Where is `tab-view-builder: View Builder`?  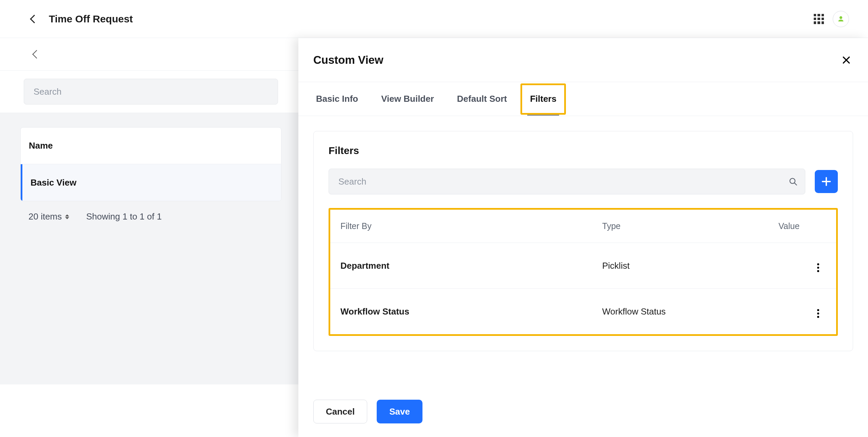
tab-view-builder: View Builder is located at coordinates (408, 99).